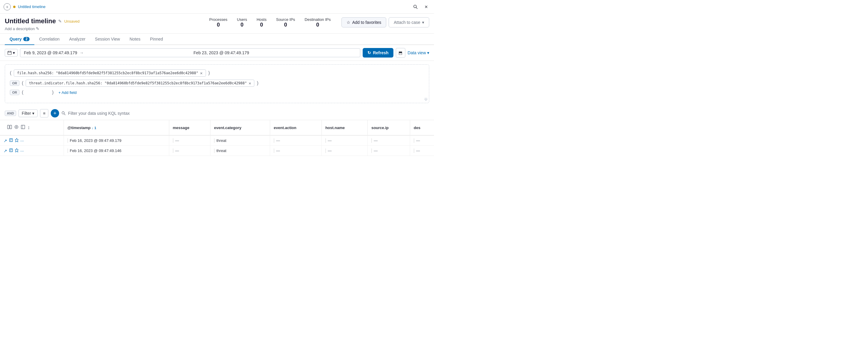 The width and height of the screenshot is (868, 347). What do you see at coordinates (38, 29) in the screenshot?
I see `edit-description-icon: ✎` at bounding box center [38, 29].